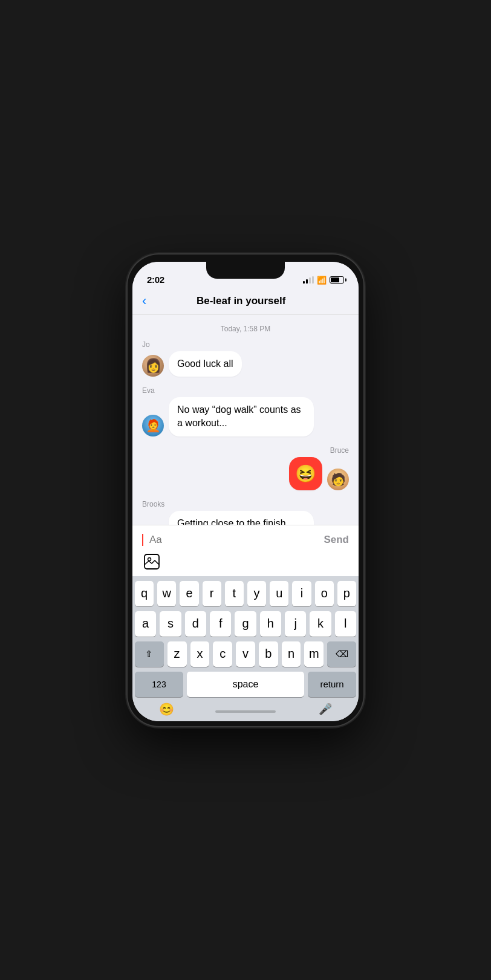 This screenshot has width=491, height=980. Describe the element at coordinates (234, 540) in the screenshot. I see `message-input` at that location.